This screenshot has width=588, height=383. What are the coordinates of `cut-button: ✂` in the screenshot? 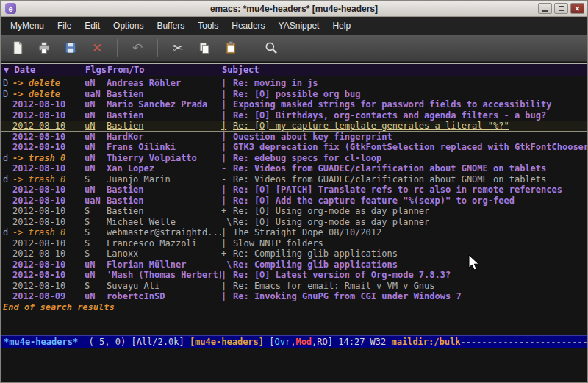 It's located at (178, 48).